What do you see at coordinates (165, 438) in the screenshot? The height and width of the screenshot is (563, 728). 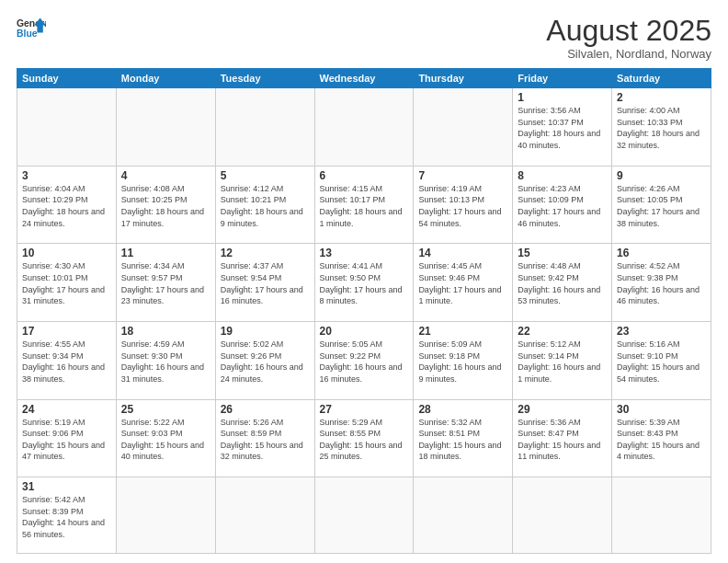 I see `table-row: 25Sunrise: 5:22 AM Sunset: 9:03 PM Dayli…` at bounding box center [165, 438].